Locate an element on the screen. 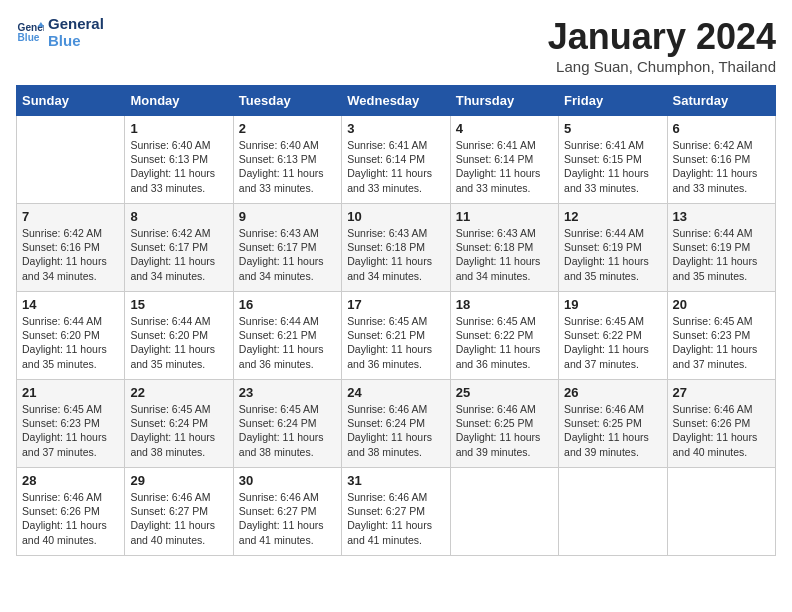 Image resolution: width=792 pixels, height=612 pixels. day-number: 21 is located at coordinates (70, 392).